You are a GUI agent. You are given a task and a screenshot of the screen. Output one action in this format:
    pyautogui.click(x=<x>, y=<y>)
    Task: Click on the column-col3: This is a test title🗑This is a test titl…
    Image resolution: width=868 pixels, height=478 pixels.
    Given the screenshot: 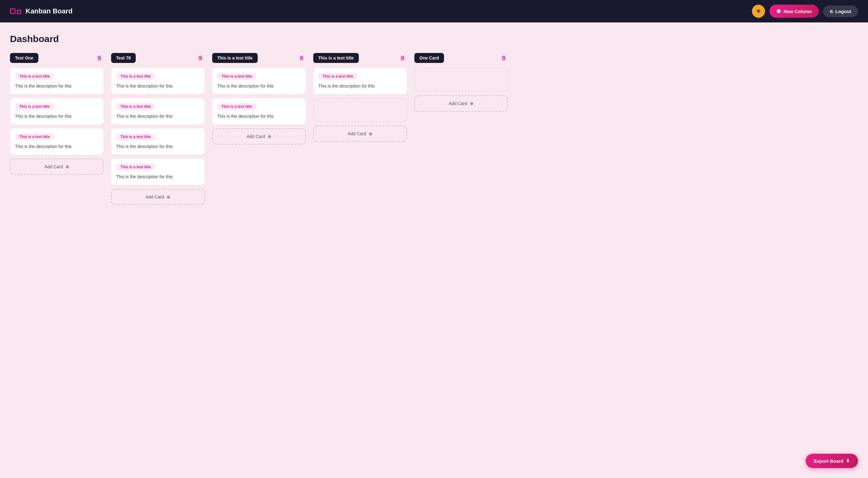 What is the action you would take?
    pyautogui.click(x=259, y=99)
    